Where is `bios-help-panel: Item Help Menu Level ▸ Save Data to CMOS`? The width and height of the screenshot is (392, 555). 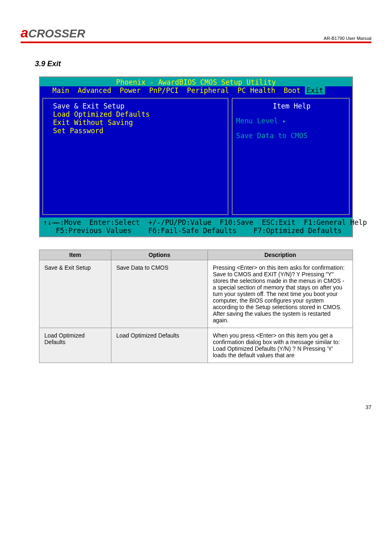
bios-help-panel: Item Help Menu Level ▸ Save Data to CMOS is located at coordinates (291, 156).